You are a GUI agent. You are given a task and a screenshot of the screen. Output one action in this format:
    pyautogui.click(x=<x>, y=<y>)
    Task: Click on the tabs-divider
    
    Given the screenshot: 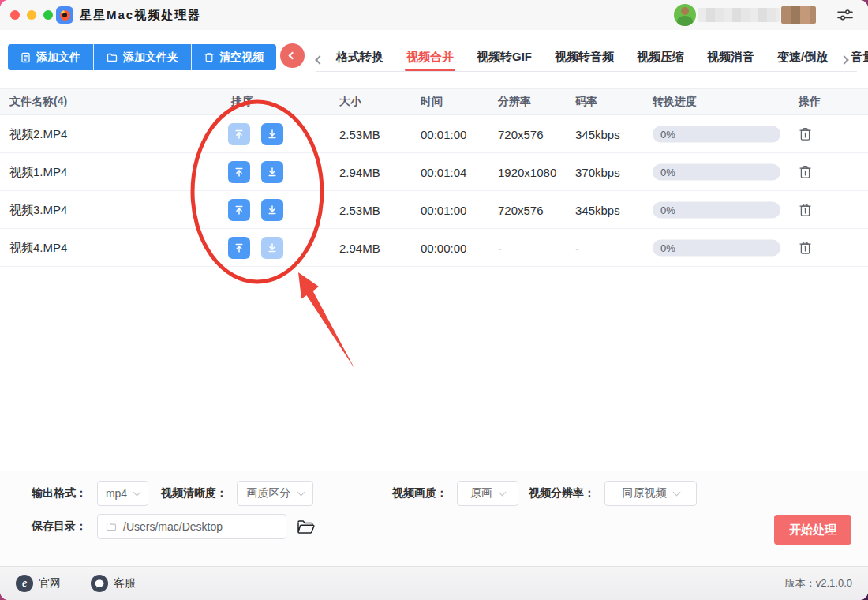 What is the action you would take?
    pyautogui.click(x=586, y=71)
    